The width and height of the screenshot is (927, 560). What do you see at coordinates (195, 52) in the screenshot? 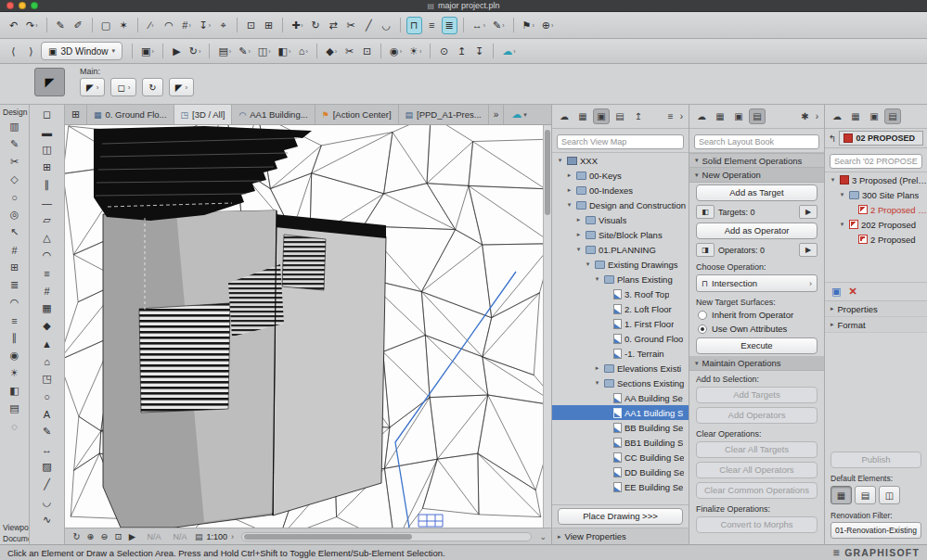
I see `orbit-icon: ↻›` at bounding box center [195, 52].